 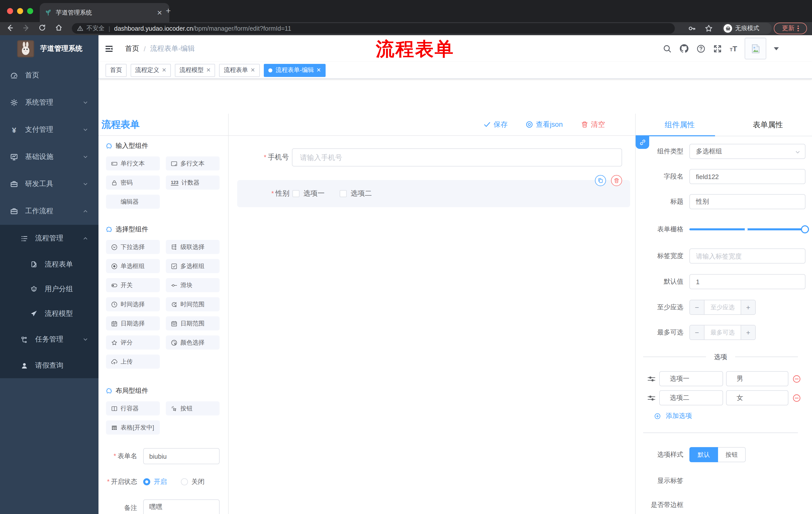 What do you see at coordinates (314, 194) in the screenshot?
I see `gender-option-1-label: 选项一` at bounding box center [314, 194].